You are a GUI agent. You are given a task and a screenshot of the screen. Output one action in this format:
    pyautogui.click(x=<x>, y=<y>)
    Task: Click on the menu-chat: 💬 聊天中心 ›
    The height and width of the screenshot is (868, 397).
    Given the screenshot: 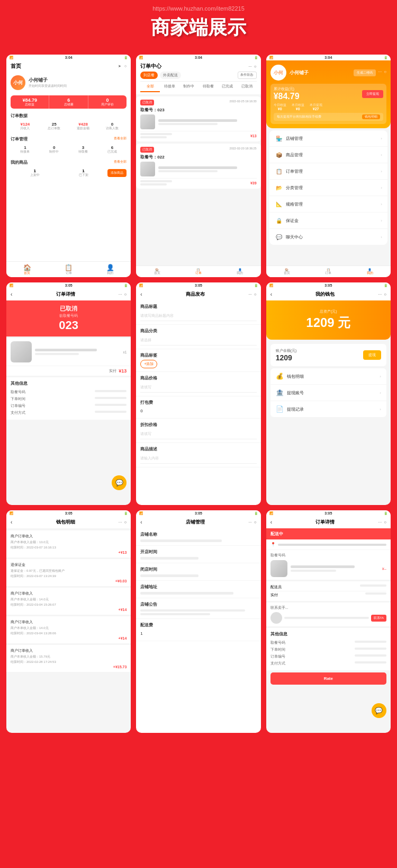 What is the action you would take?
    pyautogui.click(x=328, y=237)
    